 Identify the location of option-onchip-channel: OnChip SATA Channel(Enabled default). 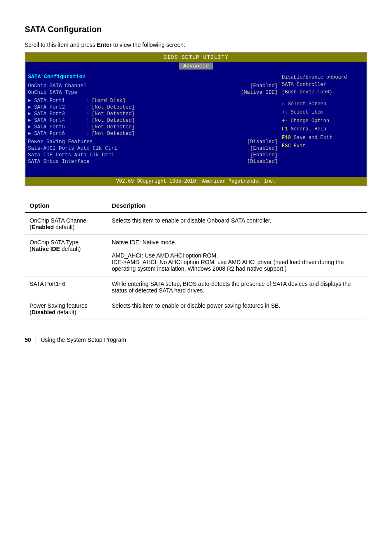
(66, 224).